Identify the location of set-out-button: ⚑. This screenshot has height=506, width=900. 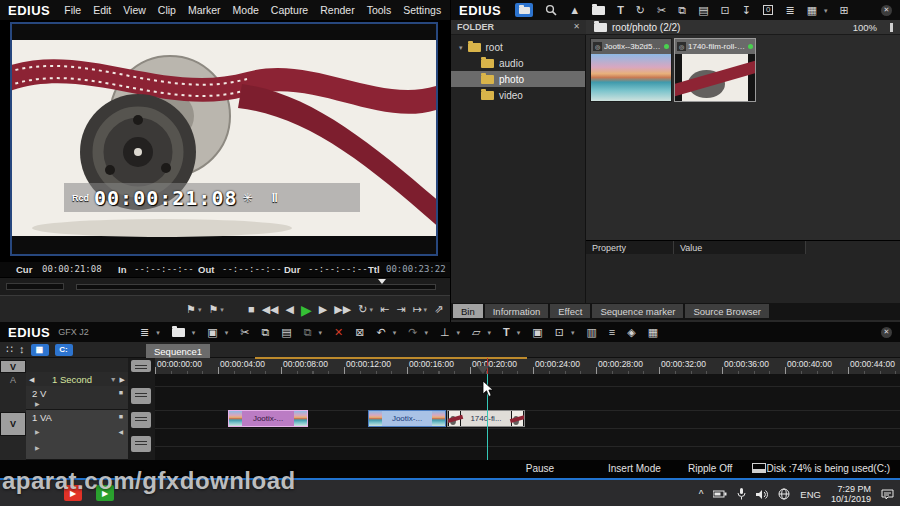
(213, 310).